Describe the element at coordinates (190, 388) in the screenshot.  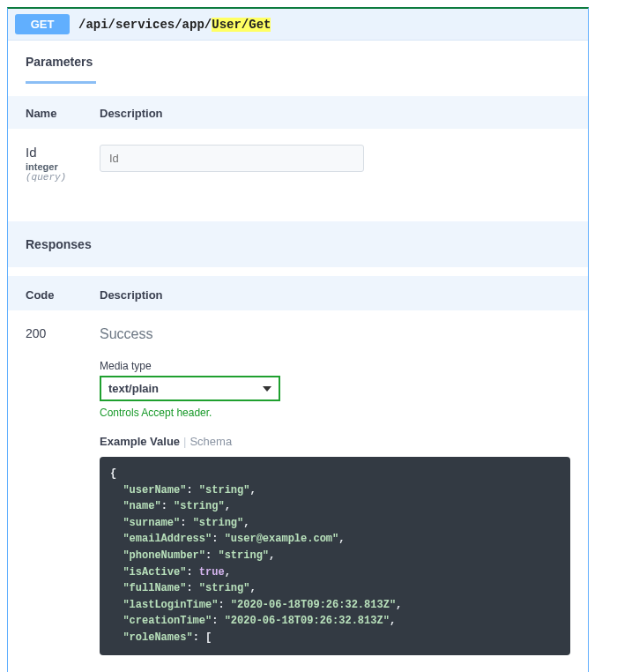
I see `media-type-select: text/plain` at that location.